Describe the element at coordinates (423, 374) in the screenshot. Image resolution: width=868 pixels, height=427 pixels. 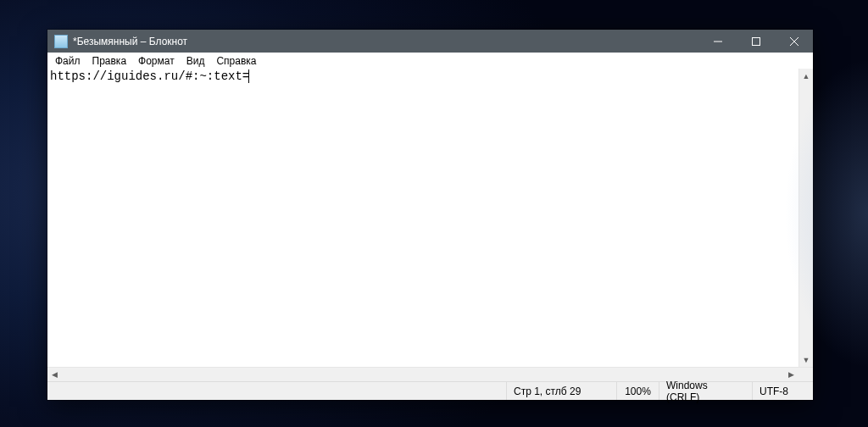
I see `hscroll-track` at that location.